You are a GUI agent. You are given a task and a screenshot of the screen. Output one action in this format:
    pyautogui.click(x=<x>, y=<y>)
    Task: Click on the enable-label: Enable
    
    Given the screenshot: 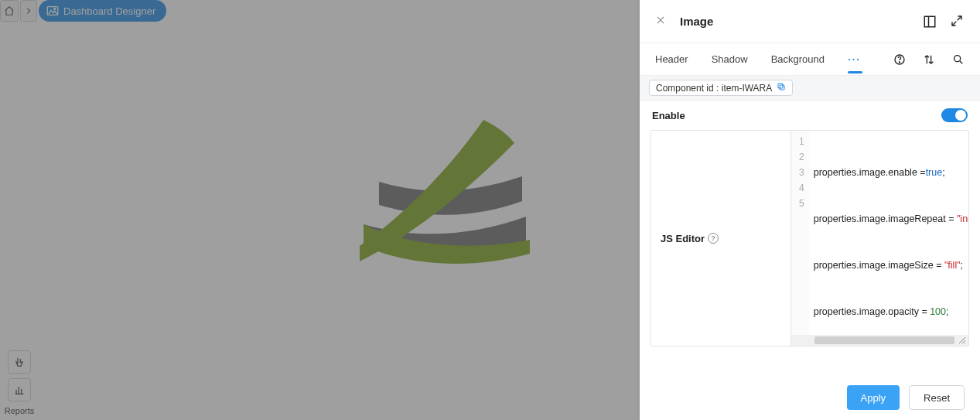 What is the action you would take?
    pyautogui.click(x=668, y=116)
    